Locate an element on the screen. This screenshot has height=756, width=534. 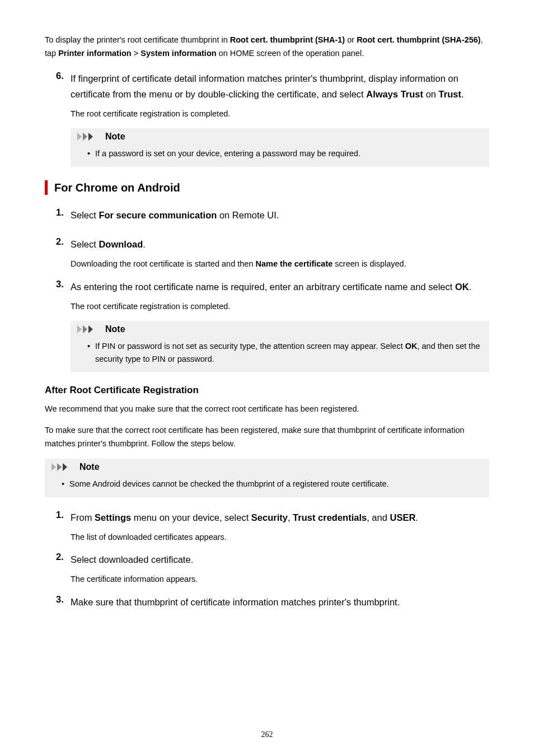
text: on Remote UI. is located at coordinates (247, 215).